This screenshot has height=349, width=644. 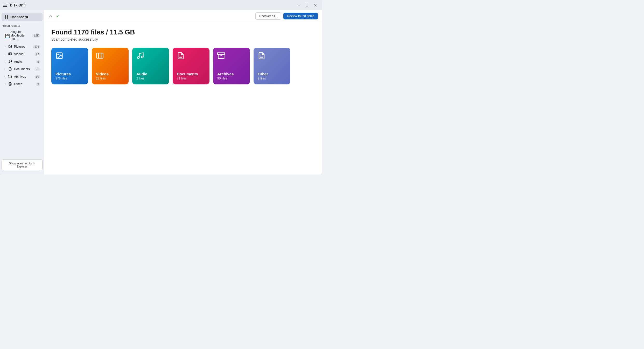 I want to click on found-title: Found 1170 files / 11.5 GB, so click(x=183, y=32).